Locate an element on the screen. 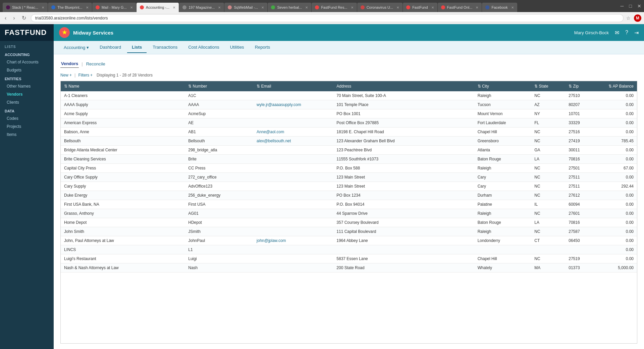 The height and width of the screenshot is (349, 644). table-row: Capital City PressCC PressP.O. Box 588Ra… is located at coordinates (349, 168).